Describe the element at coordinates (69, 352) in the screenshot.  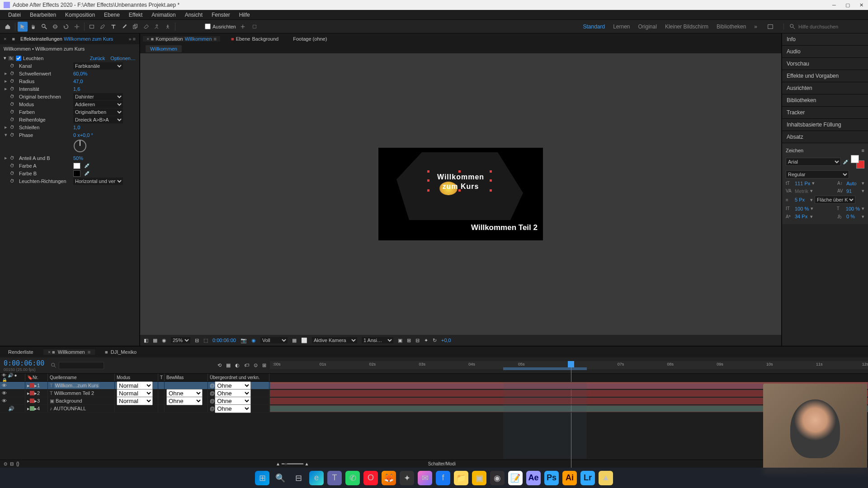
I see `tab-willkommen: × ■Willkommen≡` at that location.